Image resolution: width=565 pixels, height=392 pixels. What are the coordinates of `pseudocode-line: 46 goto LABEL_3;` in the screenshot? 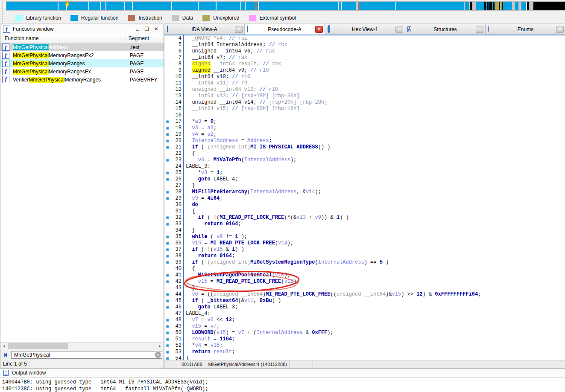 It's located at (365, 307).